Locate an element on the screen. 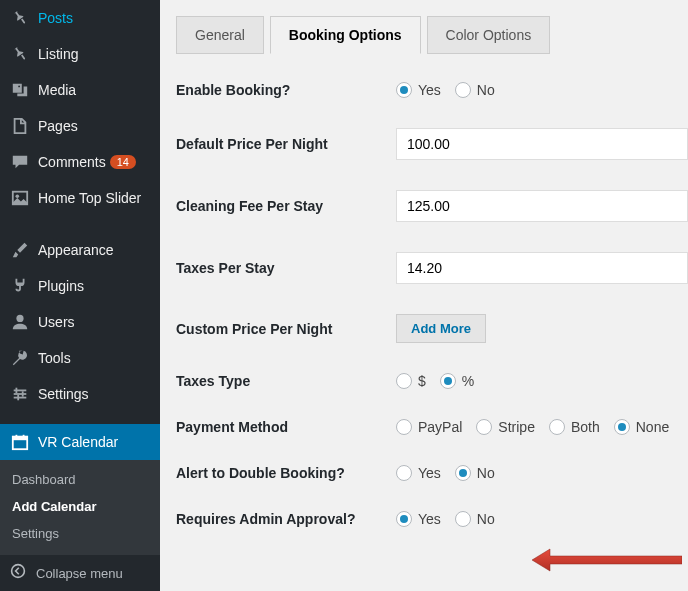  add-more-button: Add More is located at coordinates (441, 328).